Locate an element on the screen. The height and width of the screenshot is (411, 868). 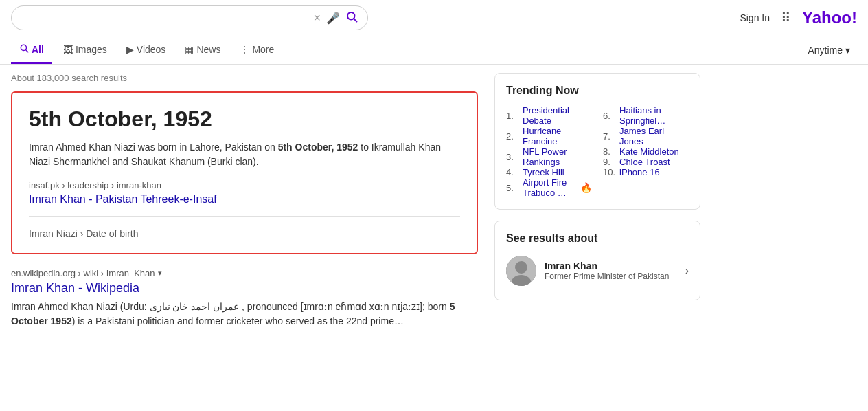
trending-num-8: 8. is located at coordinates (609, 151).